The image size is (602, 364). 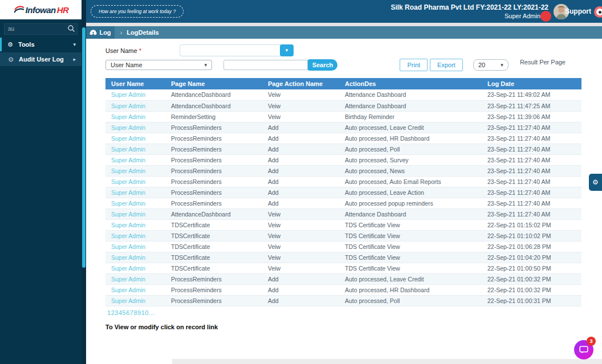 I want to click on notification-red-dot, so click(x=546, y=16).